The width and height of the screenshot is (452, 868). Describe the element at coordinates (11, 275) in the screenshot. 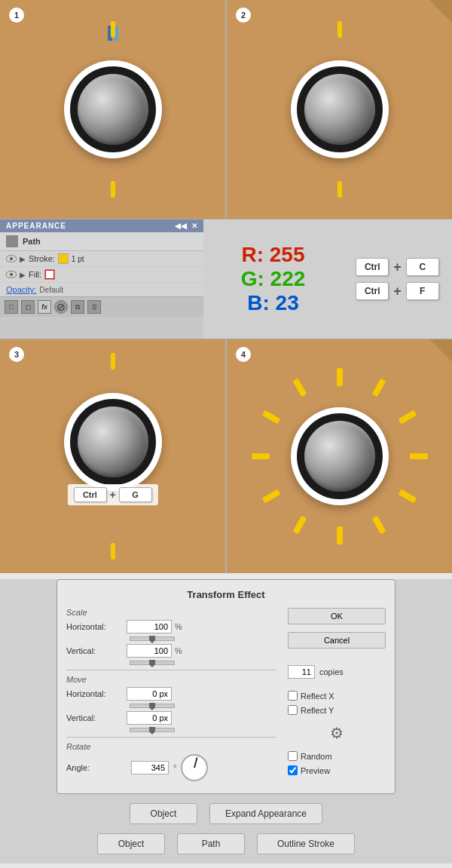

I see `eye-icon-fill` at that location.